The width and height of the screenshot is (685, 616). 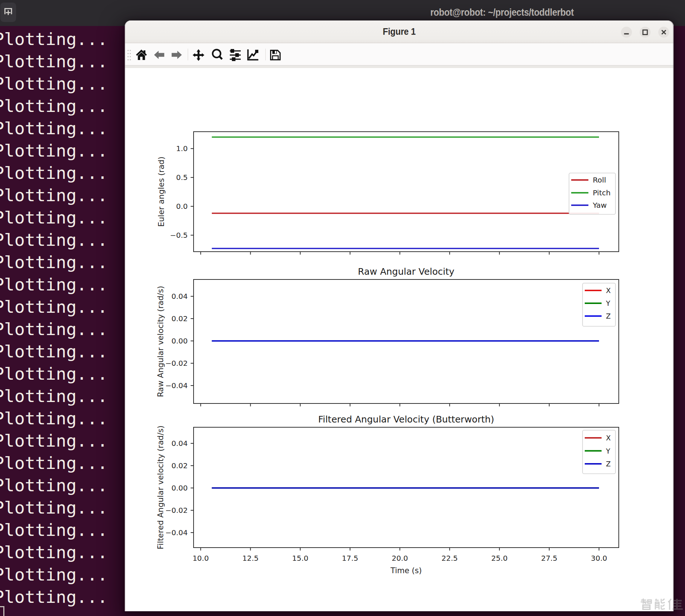 I want to click on x-tick-label: 12.5, so click(x=250, y=558).